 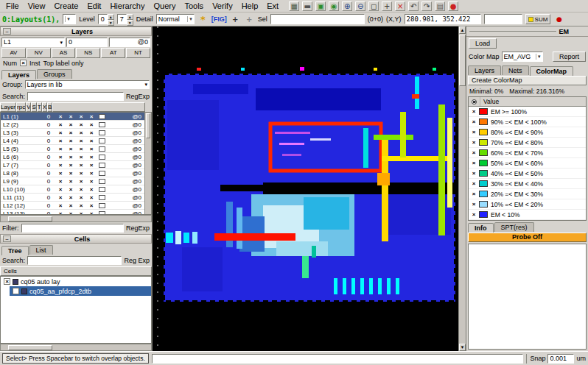 What do you see at coordinates (19, 75) in the screenshot?
I see `layers-panel-tab: Layers` at bounding box center [19, 75].